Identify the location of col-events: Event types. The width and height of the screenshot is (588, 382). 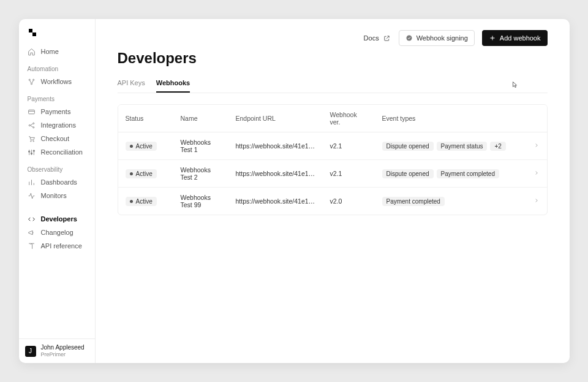
(451, 119).